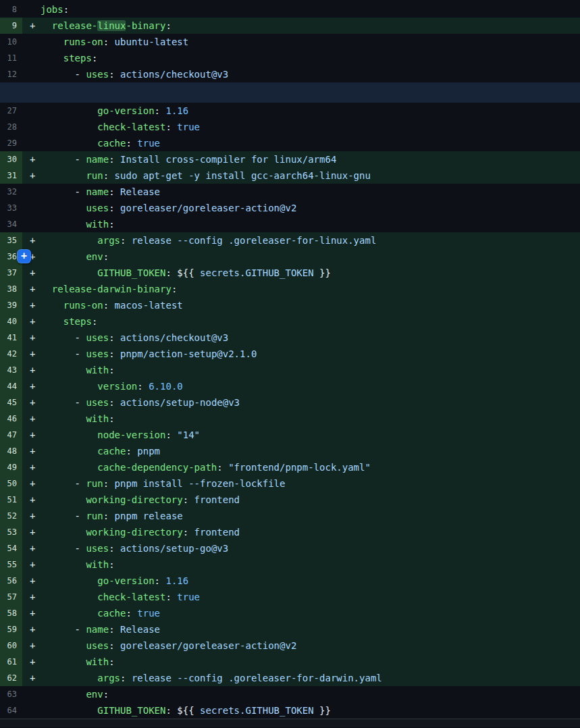 The height and width of the screenshot is (728, 580). Describe the element at coordinates (11, 467) in the screenshot. I see `line-number: 49` at that location.